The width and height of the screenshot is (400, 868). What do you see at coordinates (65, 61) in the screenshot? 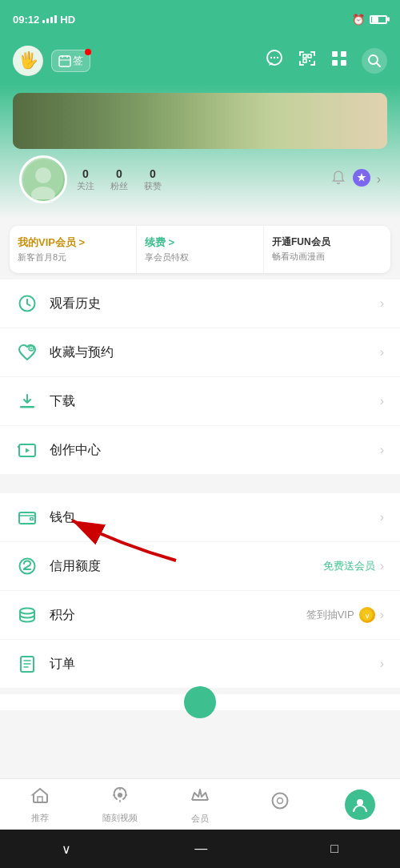
I see `calendar-icon` at bounding box center [65, 61].